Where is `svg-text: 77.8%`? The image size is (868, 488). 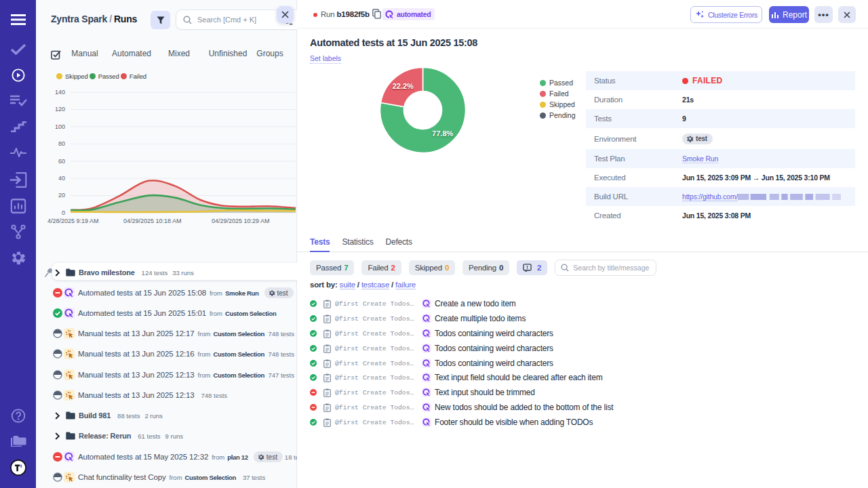 svg-text: 77.8% is located at coordinates (442, 134).